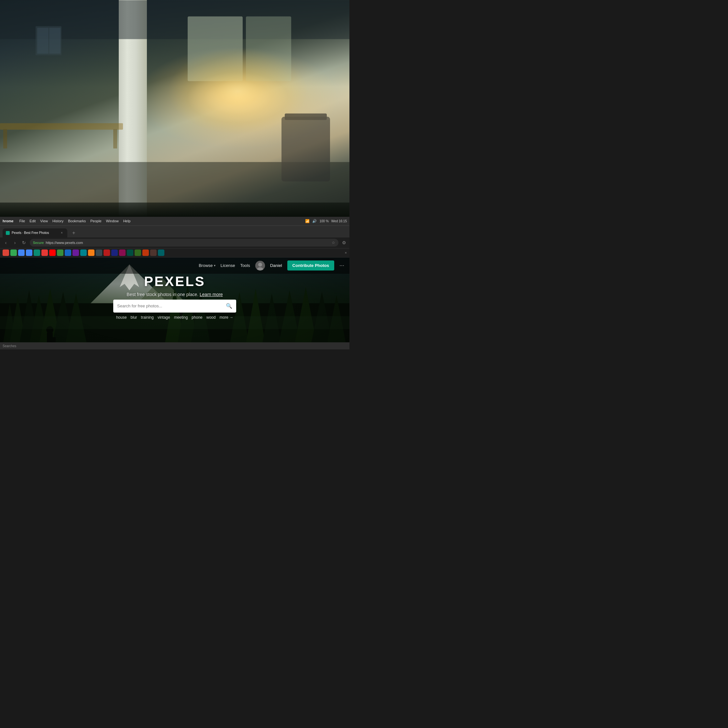 Image resolution: width=728 pixels, height=728 pixels. I want to click on new-tab-button: +, so click(74, 233).